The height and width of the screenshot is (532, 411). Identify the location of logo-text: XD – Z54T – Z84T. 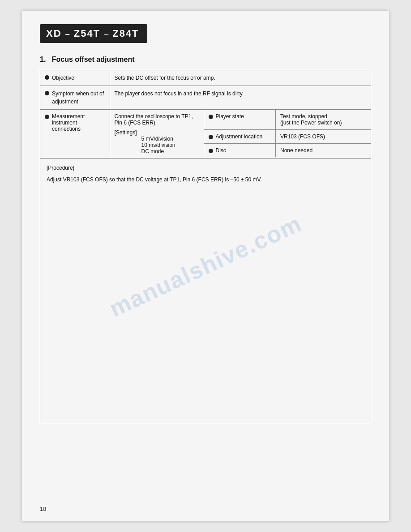
(93, 33).